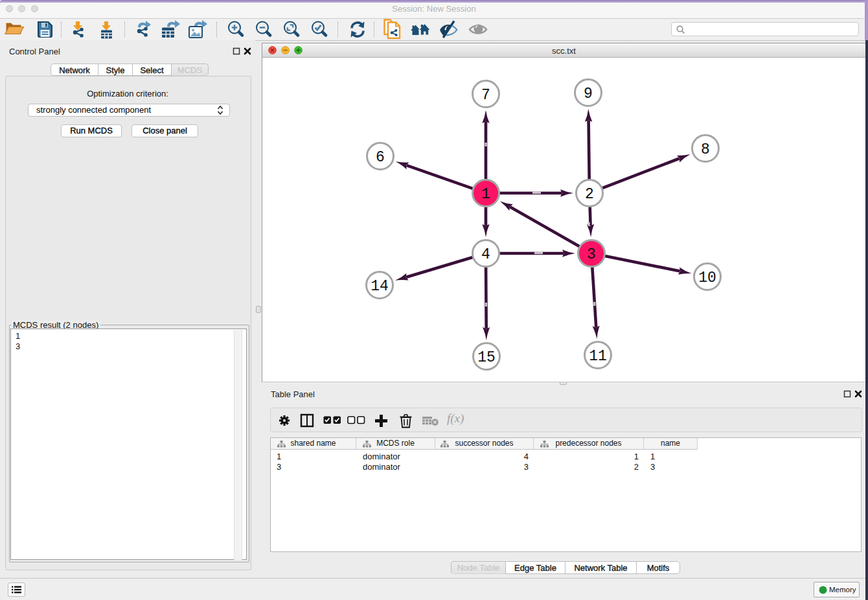 This screenshot has height=600, width=868. I want to click on svg-text: 10, so click(707, 278).